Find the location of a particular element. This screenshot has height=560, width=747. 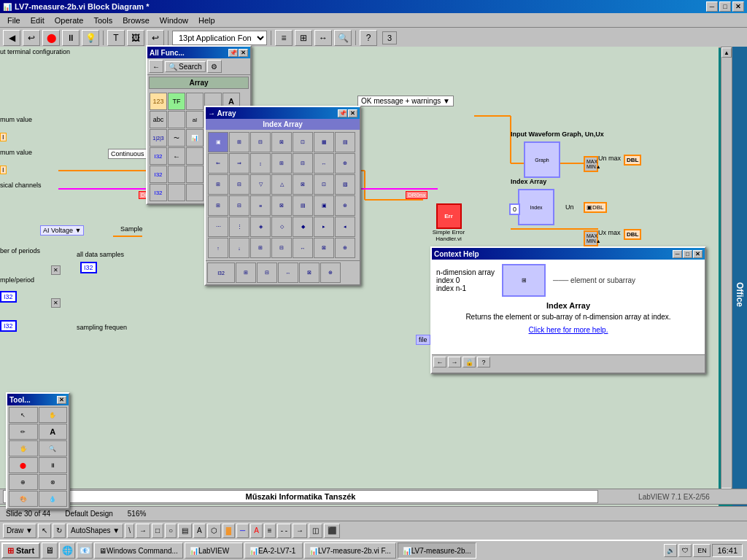

palette-item-empty11 is located at coordinates (195, 174).